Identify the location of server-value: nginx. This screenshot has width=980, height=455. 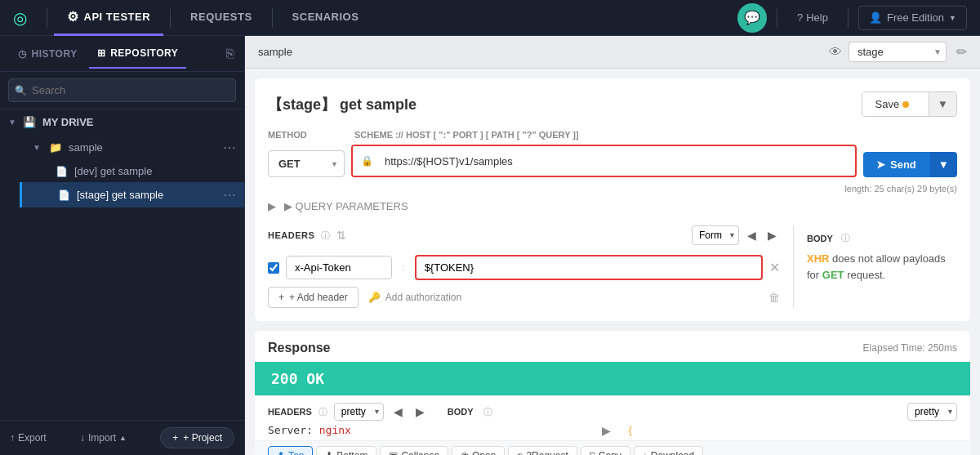
(335, 430).